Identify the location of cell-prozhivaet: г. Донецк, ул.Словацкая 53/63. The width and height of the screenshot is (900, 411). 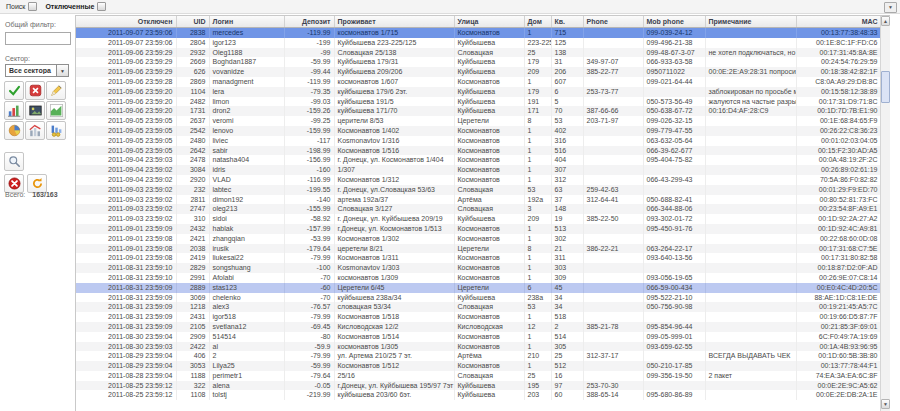
(394, 190).